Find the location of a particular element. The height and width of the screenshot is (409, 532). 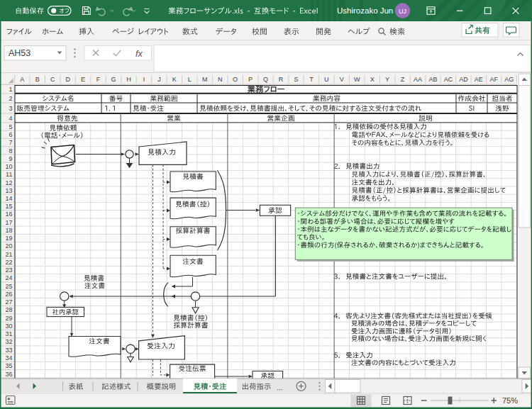

svg-text: U is located at coordinates (326, 79).